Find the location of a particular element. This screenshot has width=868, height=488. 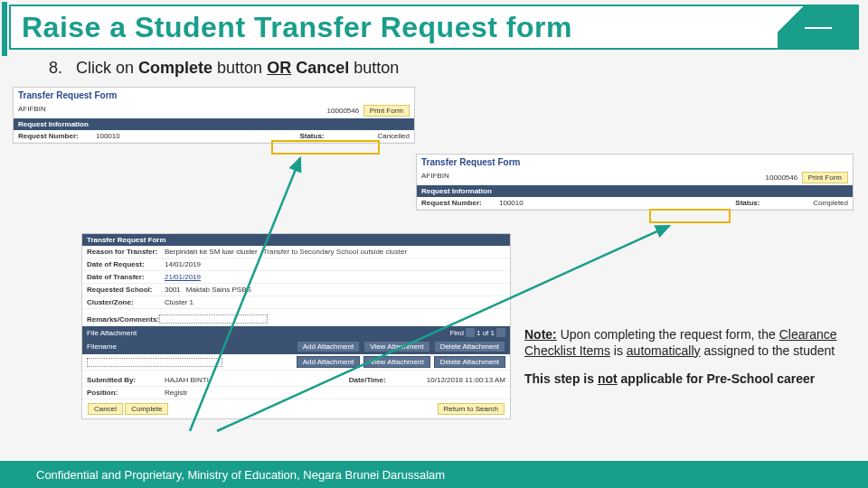

return-to-search-button: Return to Search is located at coordinates (471, 408).